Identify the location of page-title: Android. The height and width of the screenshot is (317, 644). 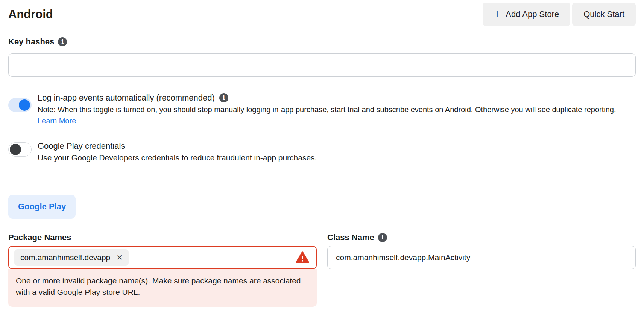
(31, 14).